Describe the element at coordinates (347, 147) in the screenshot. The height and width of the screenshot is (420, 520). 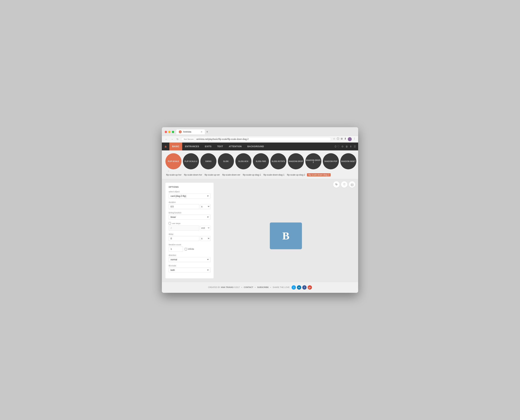
I see `trash-icon: 🗑` at that location.